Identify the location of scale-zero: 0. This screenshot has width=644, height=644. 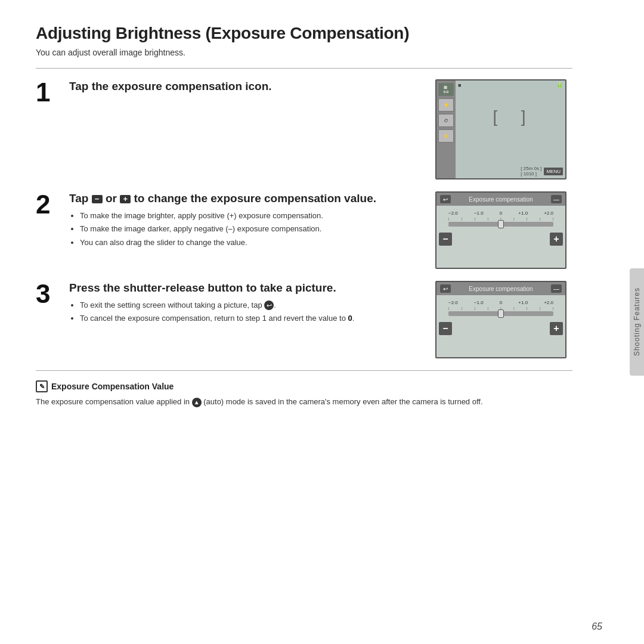
(501, 213).